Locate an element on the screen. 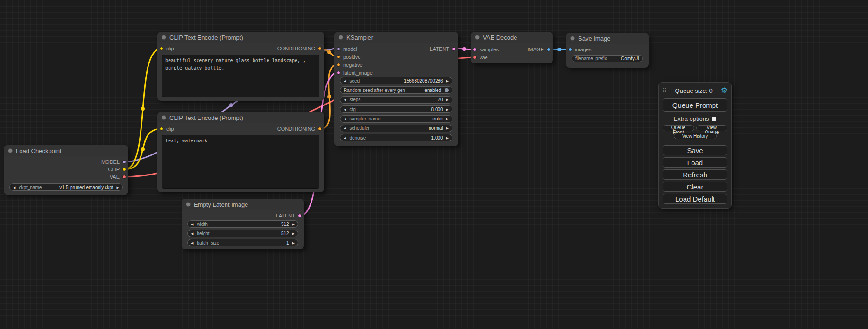 The height and width of the screenshot is (329, 868). input-slot-vae-dot is located at coordinates (475, 57).